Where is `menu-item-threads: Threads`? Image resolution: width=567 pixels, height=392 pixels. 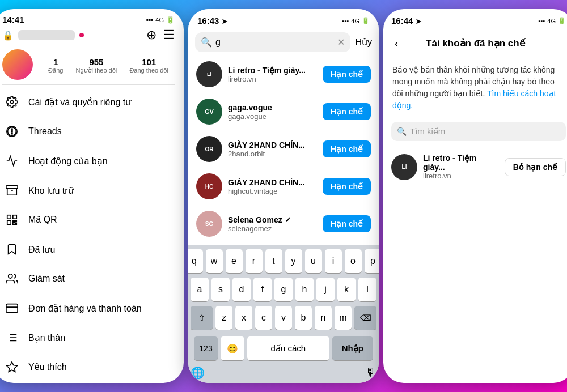
menu-item-threads: Threads is located at coordinates (92, 131).